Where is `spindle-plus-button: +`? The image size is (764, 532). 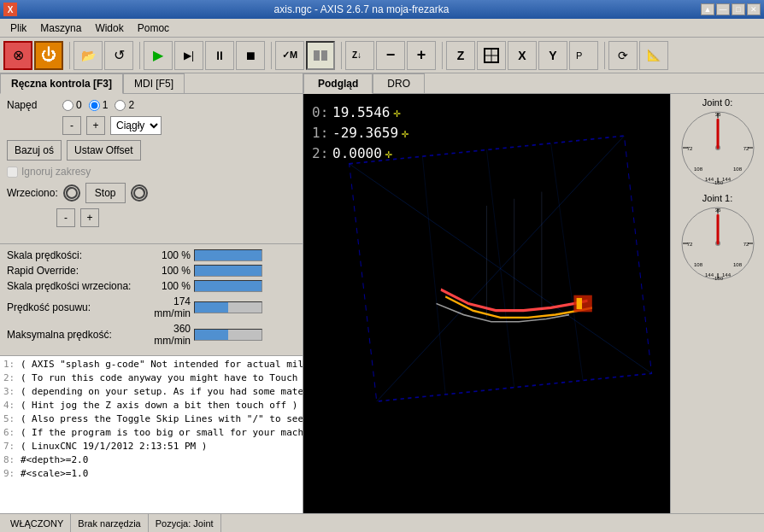 spindle-plus-button: + is located at coordinates (90, 218).